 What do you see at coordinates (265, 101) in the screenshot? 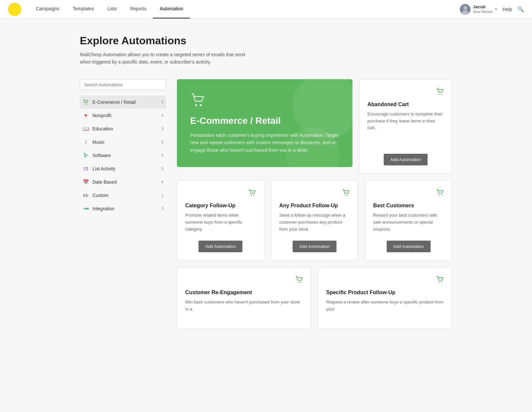
I see `hero-cart-icon` at bounding box center [265, 101].